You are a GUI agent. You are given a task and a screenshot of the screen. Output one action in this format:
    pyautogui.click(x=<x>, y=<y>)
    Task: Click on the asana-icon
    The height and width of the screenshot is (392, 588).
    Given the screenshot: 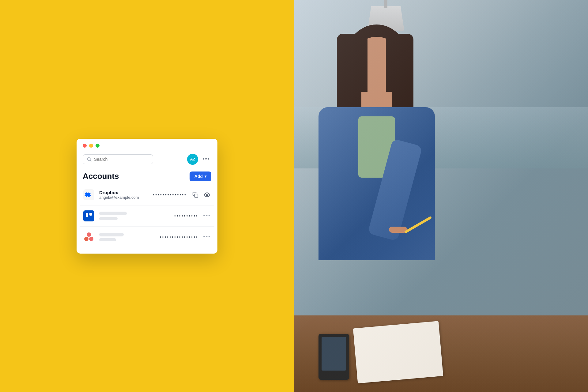 What is the action you would take?
    pyautogui.click(x=89, y=237)
    